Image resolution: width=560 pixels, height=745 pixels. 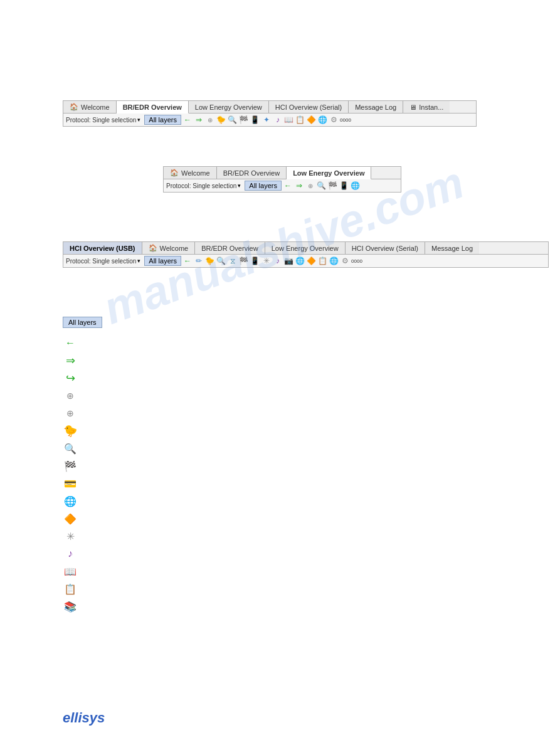 I want to click on tab1-msglog: Message Log, so click(x=376, y=107).